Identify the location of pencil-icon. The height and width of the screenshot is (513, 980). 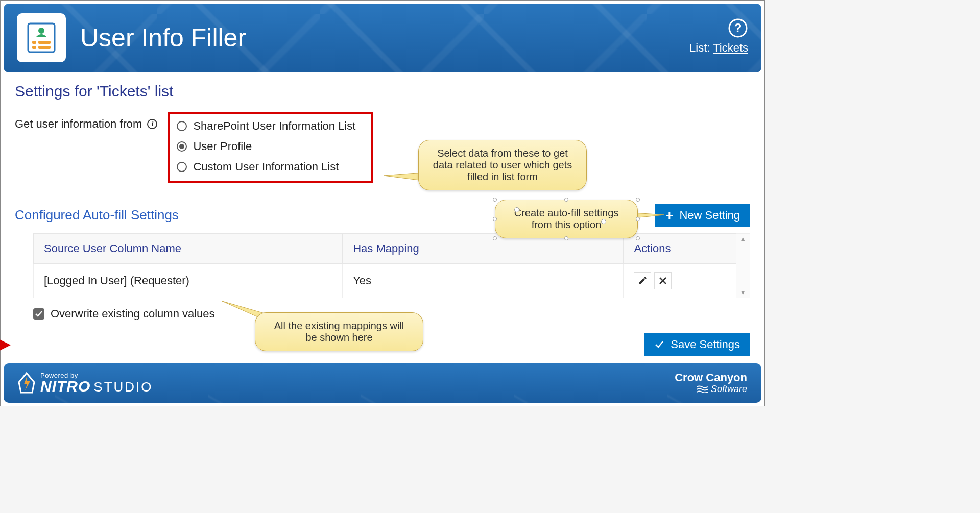
(642, 281).